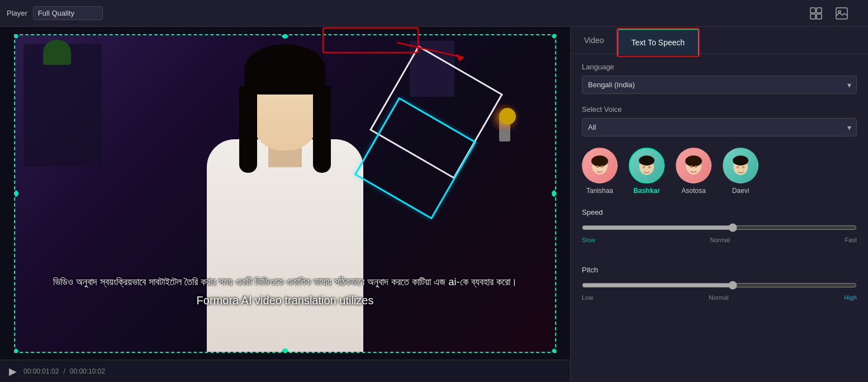  I want to click on voice-daevi: Daevi, so click(741, 171).